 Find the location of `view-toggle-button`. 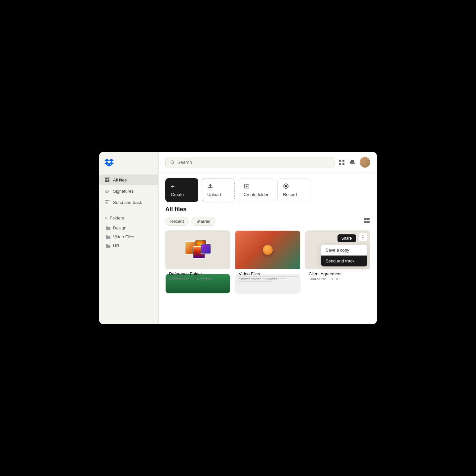

view-toggle-button is located at coordinates (367, 221).